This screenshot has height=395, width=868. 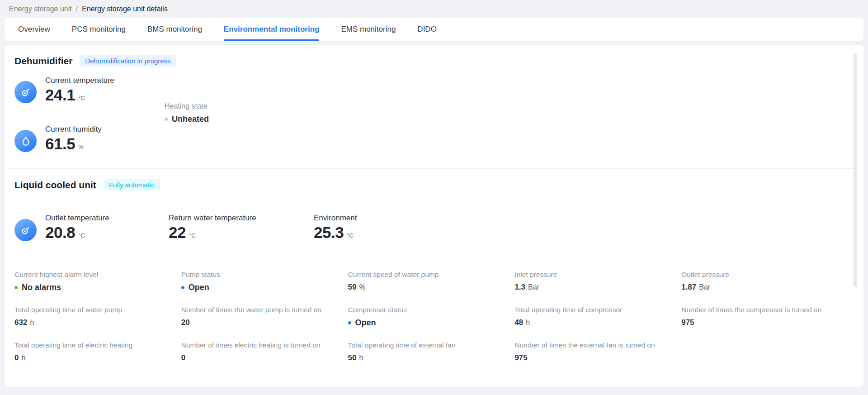 What do you see at coordinates (166, 119) in the screenshot?
I see `heating-state-dot` at bounding box center [166, 119].